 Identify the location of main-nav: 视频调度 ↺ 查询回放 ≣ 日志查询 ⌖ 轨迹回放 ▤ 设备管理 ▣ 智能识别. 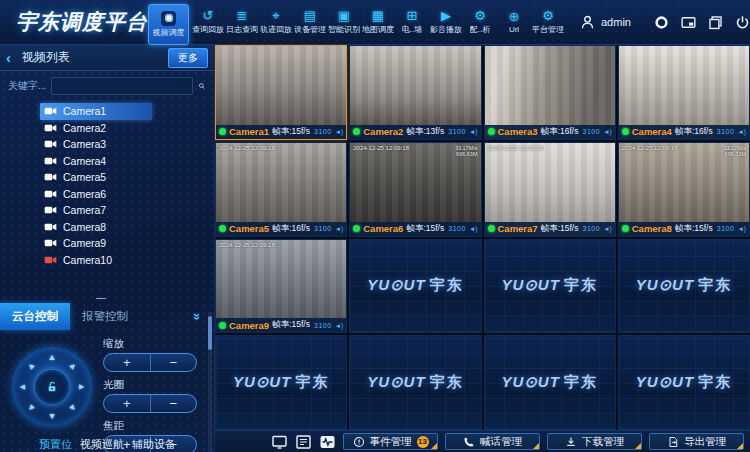
(356, 22).